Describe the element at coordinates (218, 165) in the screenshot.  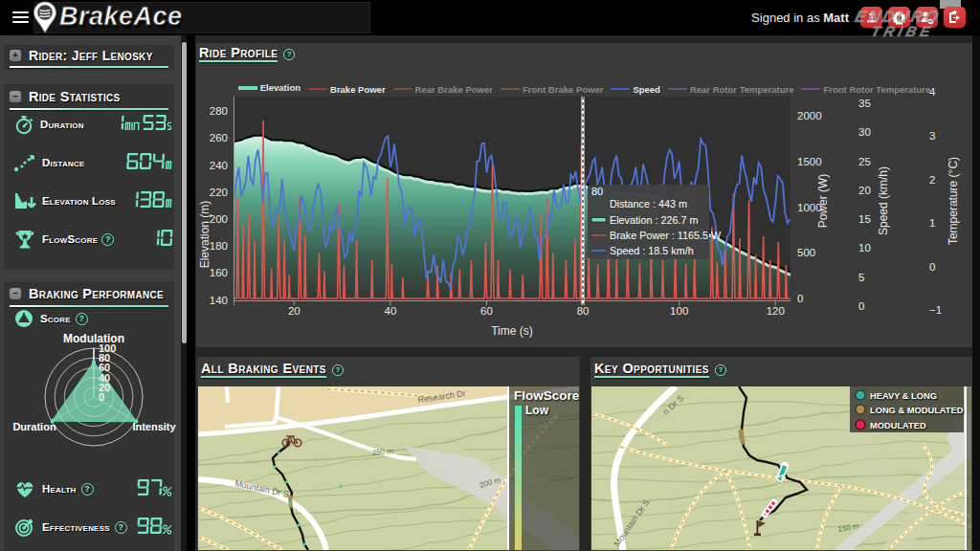
I see `svg-text: 240` at that location.